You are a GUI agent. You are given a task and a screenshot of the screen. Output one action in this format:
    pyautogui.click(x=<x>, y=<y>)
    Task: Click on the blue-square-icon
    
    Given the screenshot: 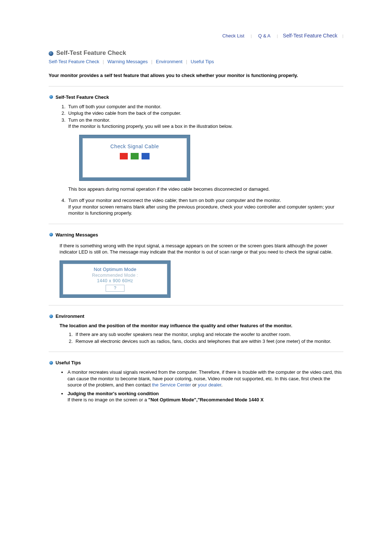 What is the action you would take?
    pyautogui.click(x=146, y=156)
    